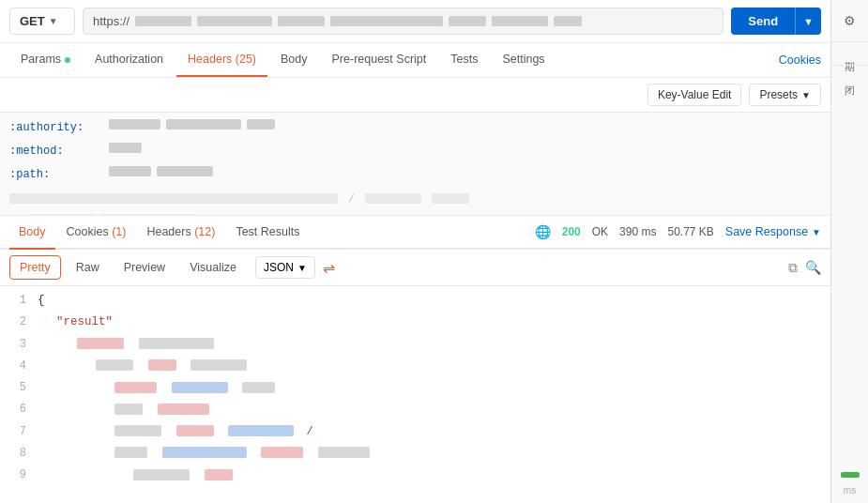  What do you see at coordinates (126, 148) in the screenshot?
I see `header-val-method` at bounding box center [126, 148].